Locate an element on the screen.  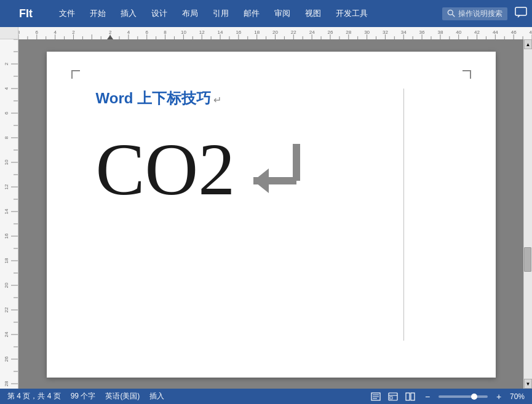
scrollbar-thumb is located at coordinates (528, 259).